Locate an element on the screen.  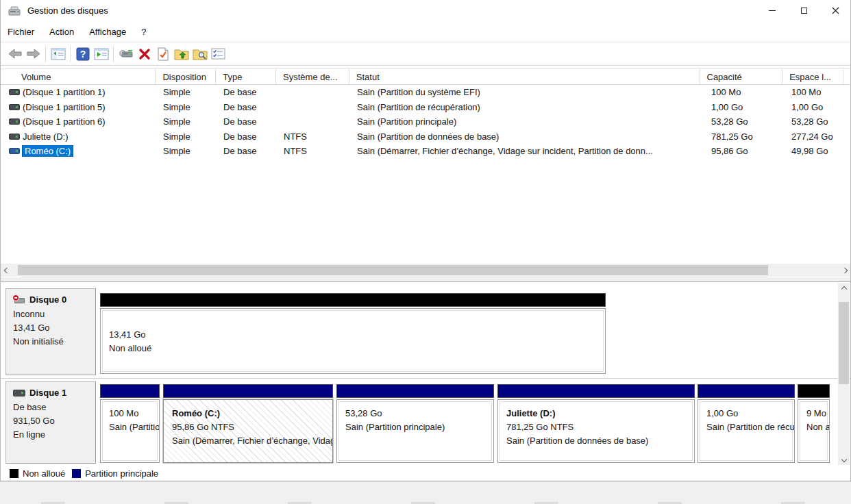
volume-row-romeo-selected: Roméo (C:) Simple De base NTFS Sain (Dém… is located at coordinates (426, 151).